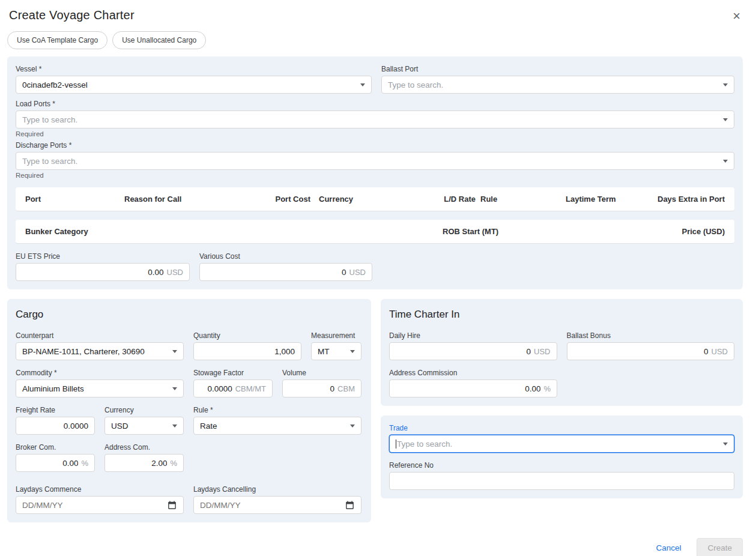 The image size is (756, 556). Describe the element at coordinates (93, 273) in the screenshot. I see `eu-ets-price-value` at that location.